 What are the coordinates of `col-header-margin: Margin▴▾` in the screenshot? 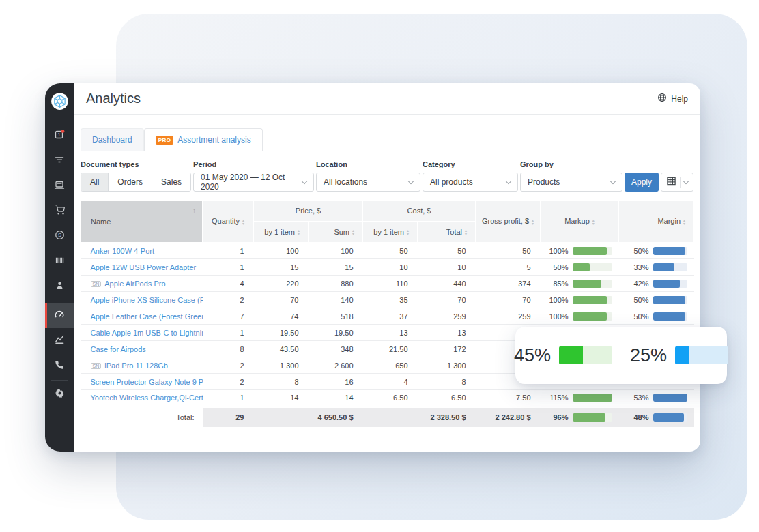 It's located at (657, 222).